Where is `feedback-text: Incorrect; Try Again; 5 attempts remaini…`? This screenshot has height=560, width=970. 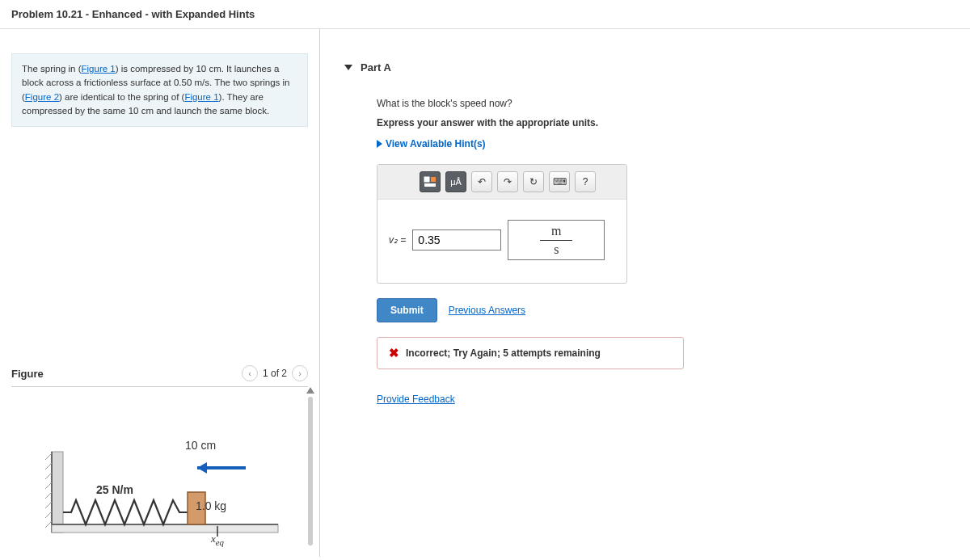 feedback-text: Incorrect; Try Again; 5 attempts remaini… is located at coordinates (503, 353).